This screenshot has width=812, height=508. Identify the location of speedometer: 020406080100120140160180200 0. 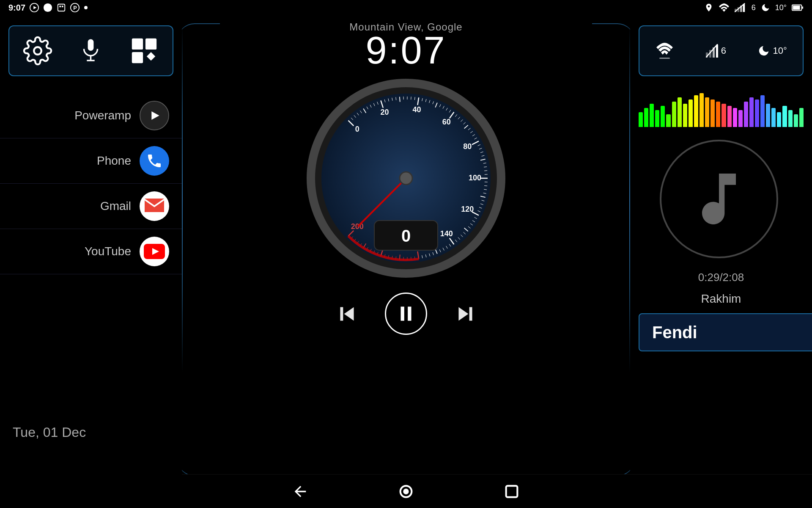
(406, 178).